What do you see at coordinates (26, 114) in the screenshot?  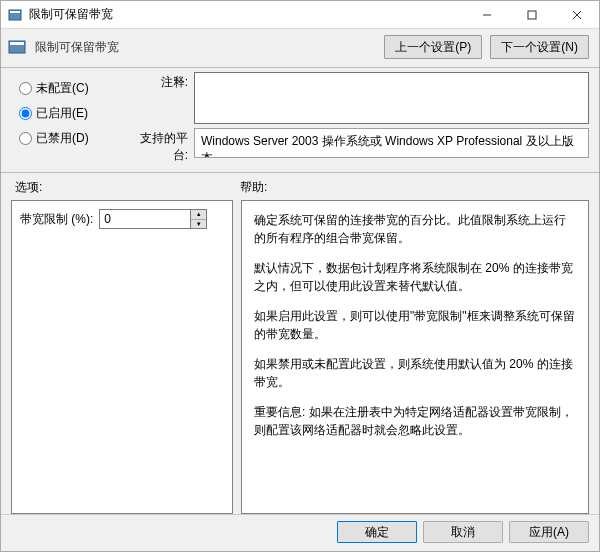 I see `radio-enabled-input` at bounding box center [26, 114].